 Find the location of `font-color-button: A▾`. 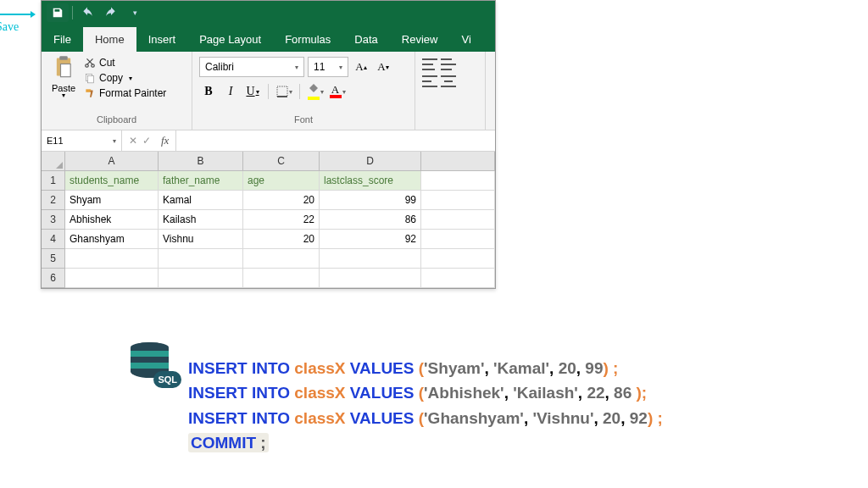

font-color-button: A▾ is located at coordinates (337, 92).